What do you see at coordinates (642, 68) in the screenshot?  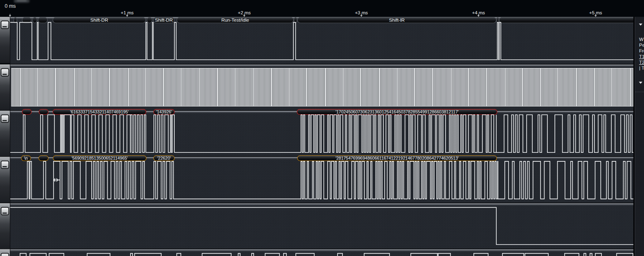 I see `svg-text: | T` at bounding box center [642, 68].